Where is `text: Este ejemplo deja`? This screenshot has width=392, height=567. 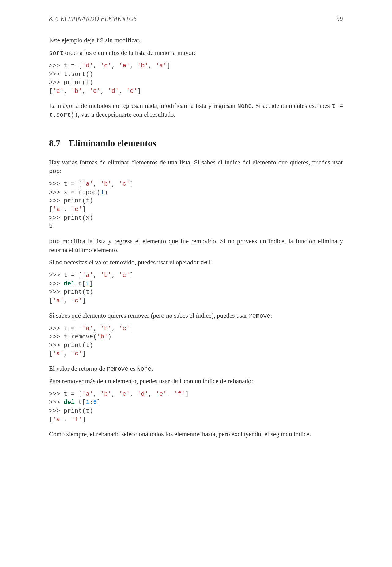
text: Este ejemplo deja is located at coordinates (73, 40).